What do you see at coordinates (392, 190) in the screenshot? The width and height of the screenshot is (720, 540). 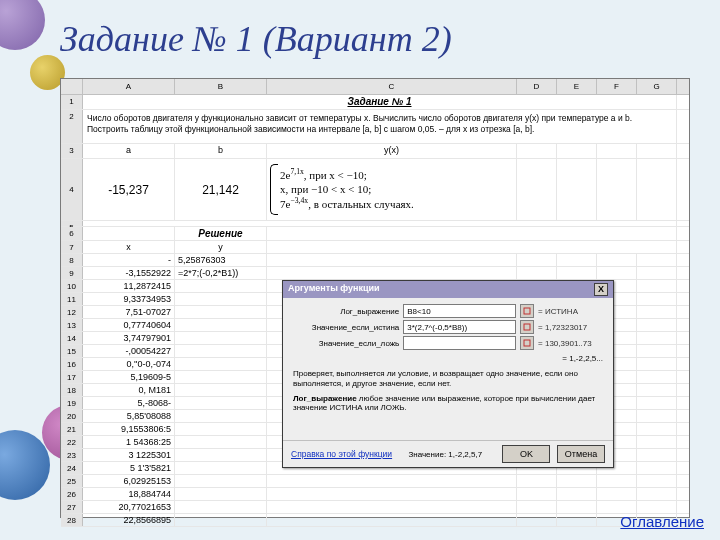 I see `formula-cell: 2e7,1x, при x < −10; x, при −10 < x < 10…` at bounding box center [392, 190].